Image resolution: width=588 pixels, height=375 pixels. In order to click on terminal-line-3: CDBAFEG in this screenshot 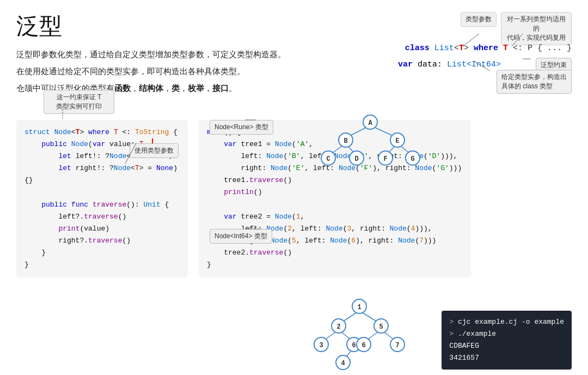, I will do `click(506, 346)`.